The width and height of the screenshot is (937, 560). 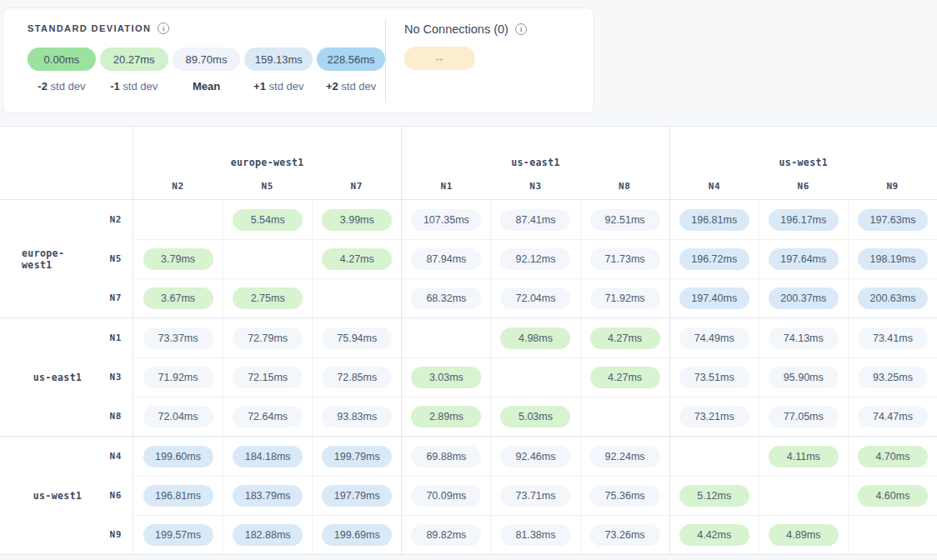 What do you see at coordinates (268, 378) in the screenshot?
I see `latency-pill: 72.15ms` at bounding box center [268, 378].